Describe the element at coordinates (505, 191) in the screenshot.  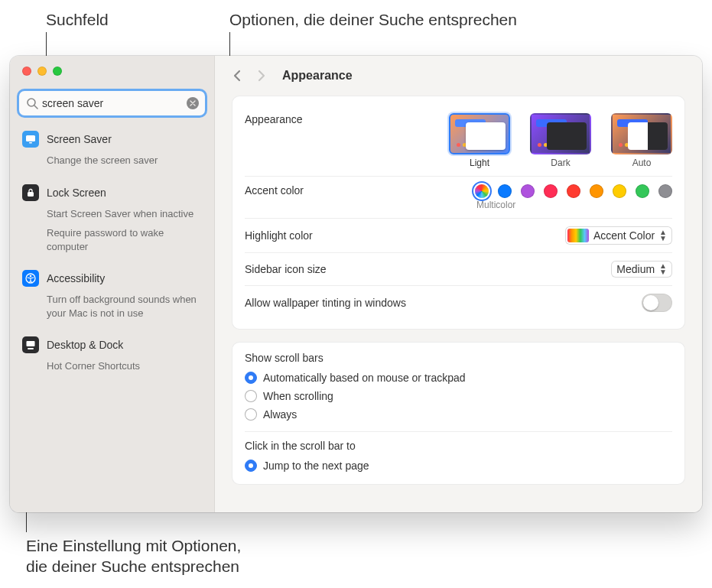
I see `accent-color-blue` at that location.